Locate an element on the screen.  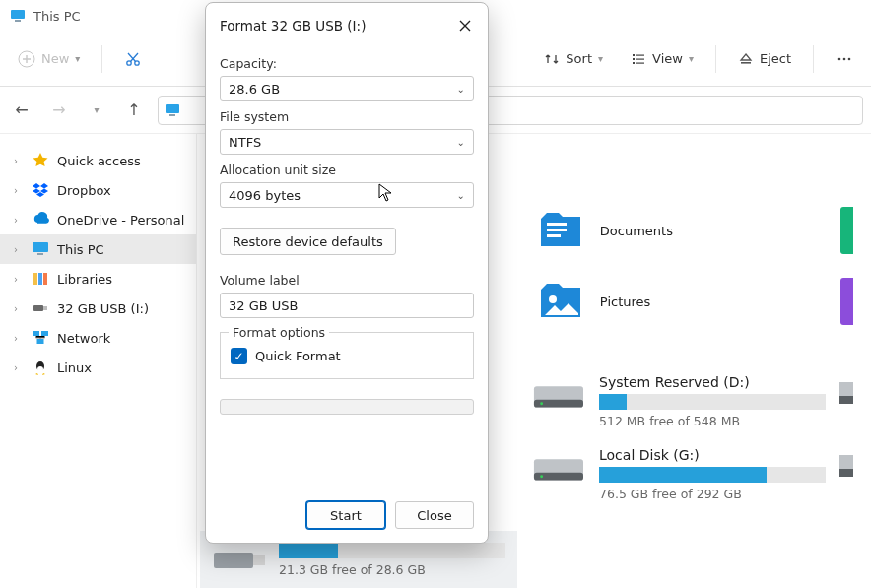
restore-defaults-button: Restore device defaults is located at coordinates (307, 241).